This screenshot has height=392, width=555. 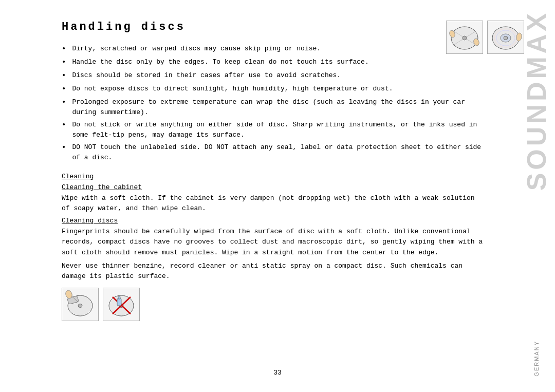 What do you see at coordinates (272, 107) in the screenshot?
I see `bullet-item: Prolonged exposure to extreme temperatur…` at bounding box center [272, 107].